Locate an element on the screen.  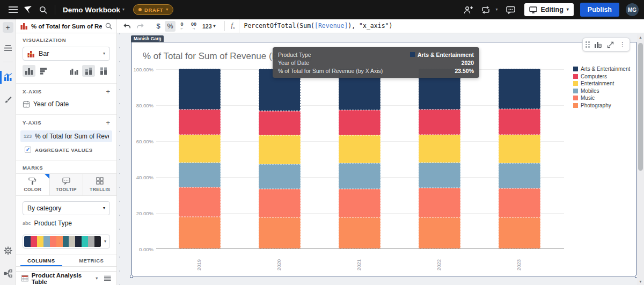
sync-version-icon is located at coordinates (486, 10).